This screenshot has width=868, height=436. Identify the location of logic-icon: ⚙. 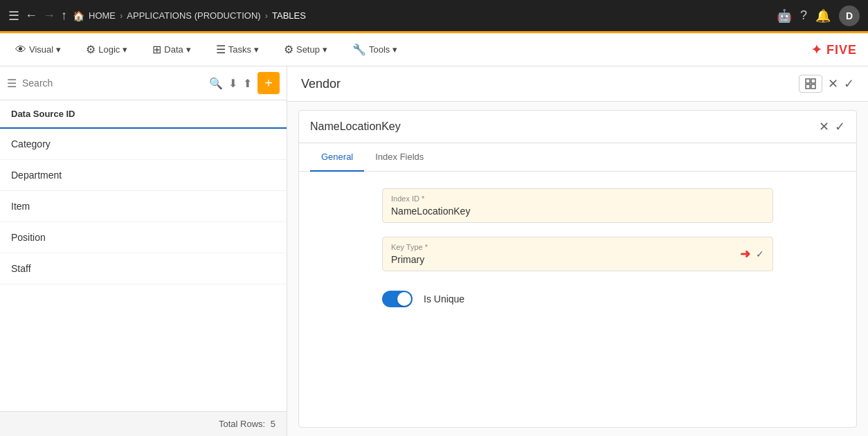
(91, 50).